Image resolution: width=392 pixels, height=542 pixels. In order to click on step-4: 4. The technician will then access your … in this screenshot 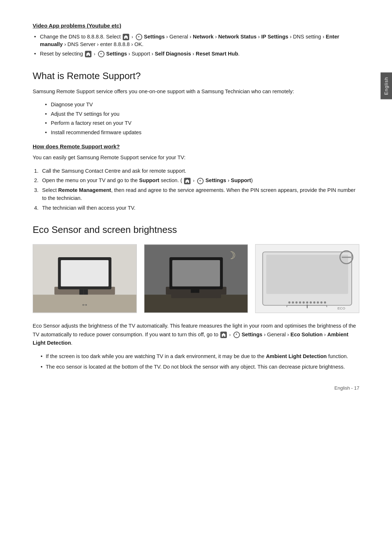, I will do `click(196, 208)`.